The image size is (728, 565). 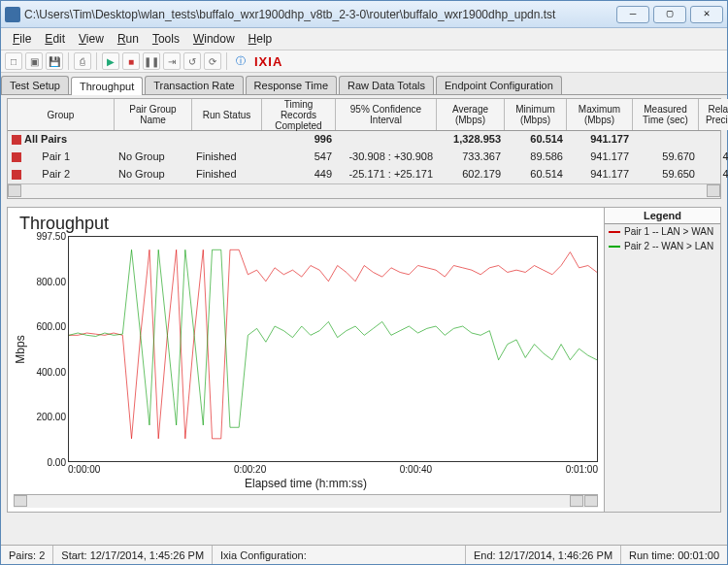 What do you see at coordinates (50, 237) in the screenshot?
I see `y-tick: 997.50` at bounding box center [50, 237].